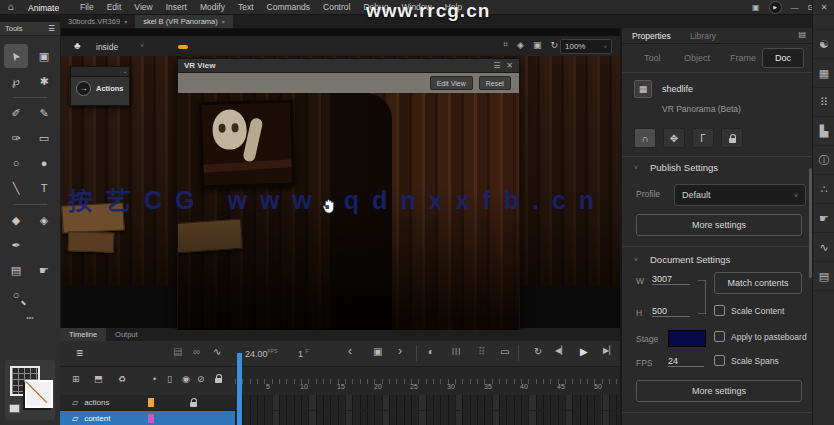 Image resolution: width=834 pixels, height=425 pixels. What do you see at coordinates (16, 220) in the screenshot?
I see `eraser-tool: ◆` at bounding box center [16, 220].